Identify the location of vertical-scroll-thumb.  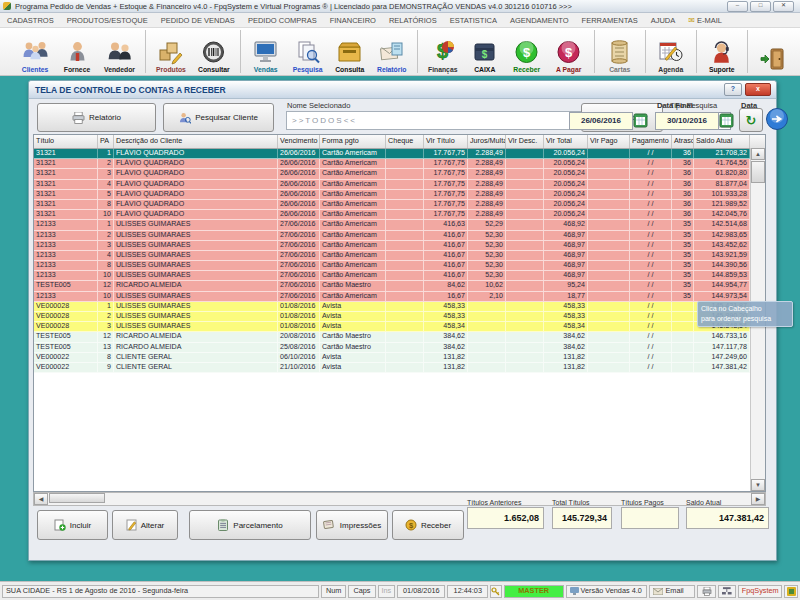
(758, 172).